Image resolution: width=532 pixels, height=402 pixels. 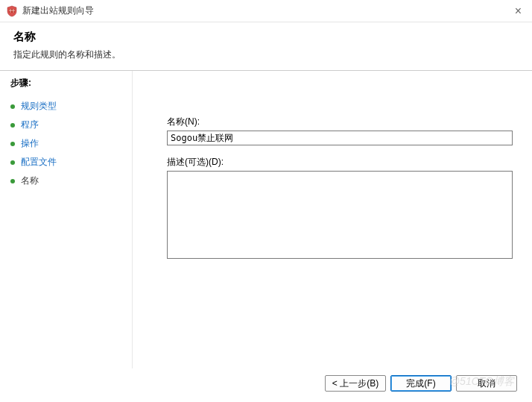 I want to click on step-program: 程序, so click(x=72, y=125).